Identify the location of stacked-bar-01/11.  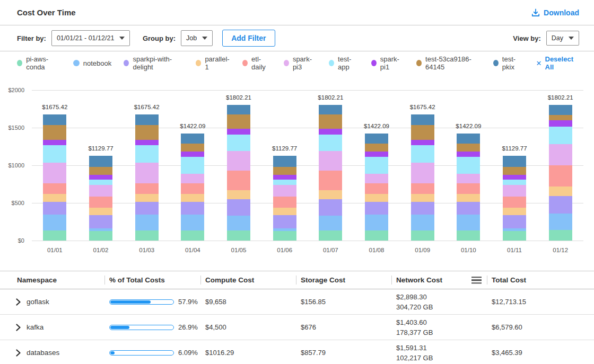
(514, 198).